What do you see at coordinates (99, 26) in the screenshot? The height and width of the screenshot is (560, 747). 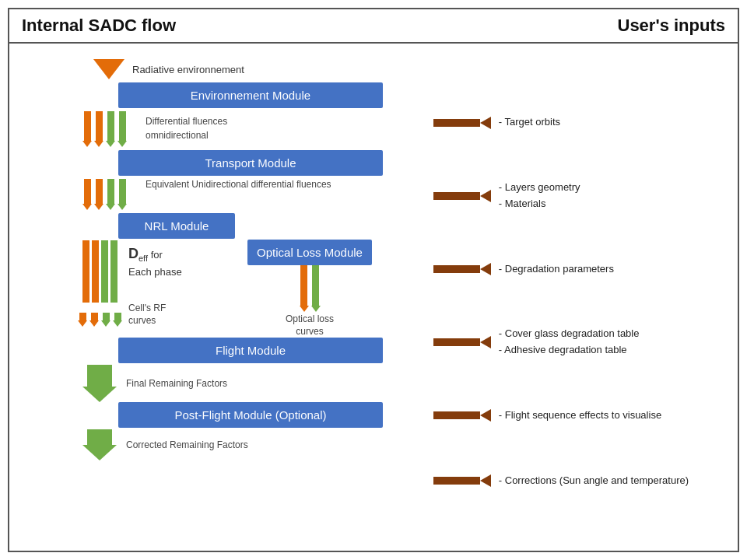 I see `title-left: Internal SADC flow` at bounding box center [99, 26].